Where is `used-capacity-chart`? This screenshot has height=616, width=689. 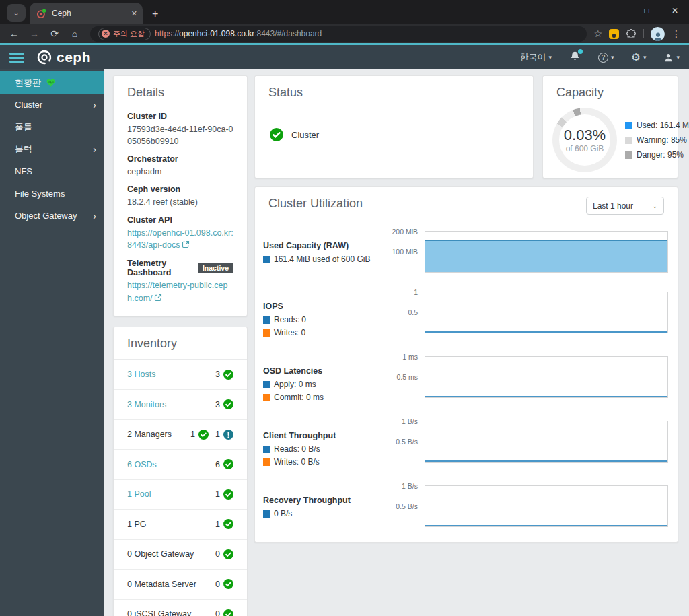 used-capacity-chart is located at coordinates (546, 252).